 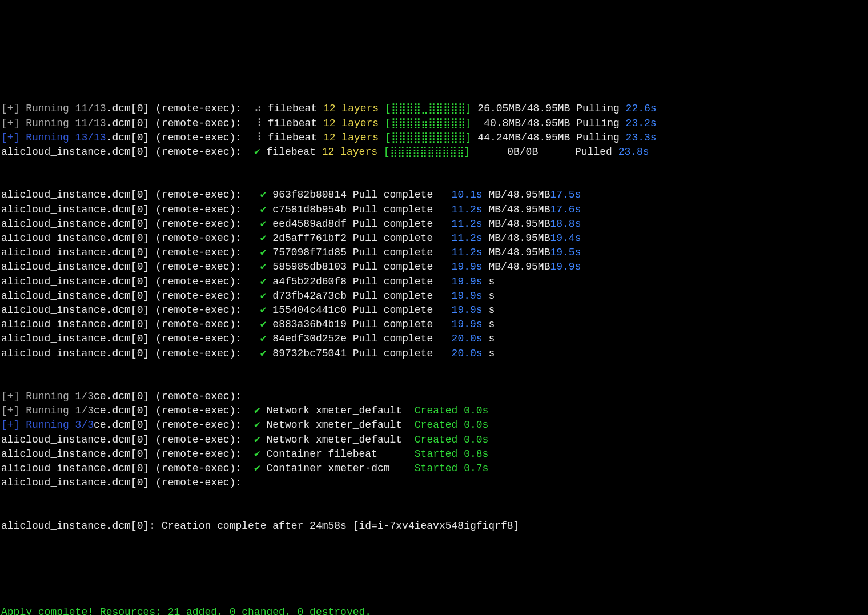 What do you see at coordinates (435, 425) in the screenshot?
I see `status-line: [+] Running 3/3ce.dcm[0] (remote-exec): …` at bounding box center [435, 425].